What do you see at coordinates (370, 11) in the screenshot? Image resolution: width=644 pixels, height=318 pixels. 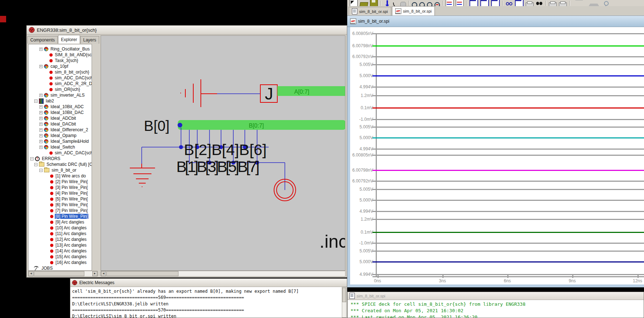 I see `window-tab-0: sim_8_bit_or.spi` at bounding box center [370, 11].